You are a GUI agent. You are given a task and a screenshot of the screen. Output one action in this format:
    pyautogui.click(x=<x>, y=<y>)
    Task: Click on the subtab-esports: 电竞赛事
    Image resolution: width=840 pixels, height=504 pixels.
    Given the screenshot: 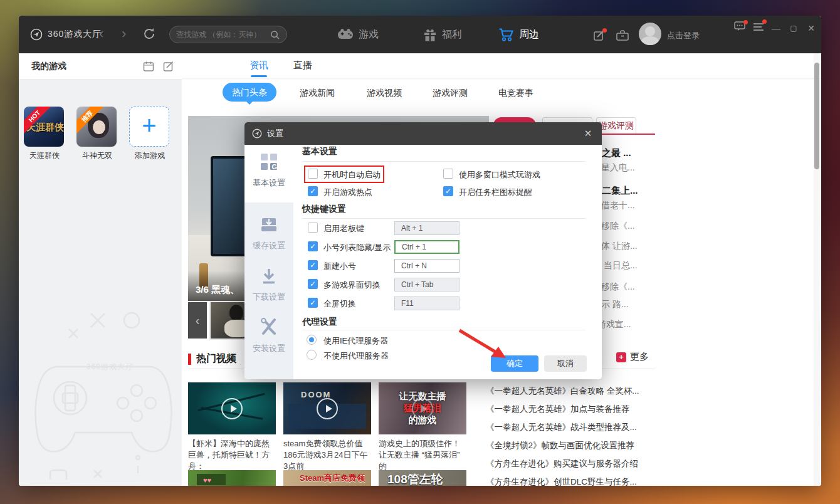 What is the action you would take?
    pyautogui.click(x=516, y=93)
    